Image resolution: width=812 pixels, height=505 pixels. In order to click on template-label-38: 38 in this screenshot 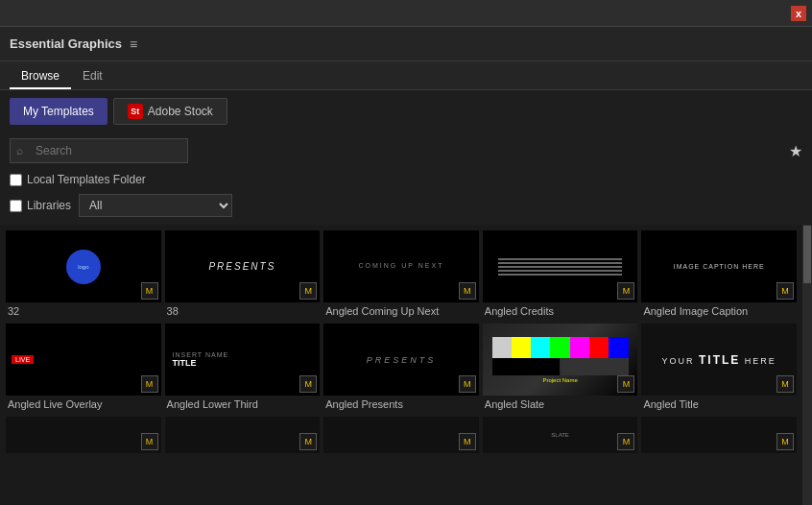, I will do `click(243, 311)`.